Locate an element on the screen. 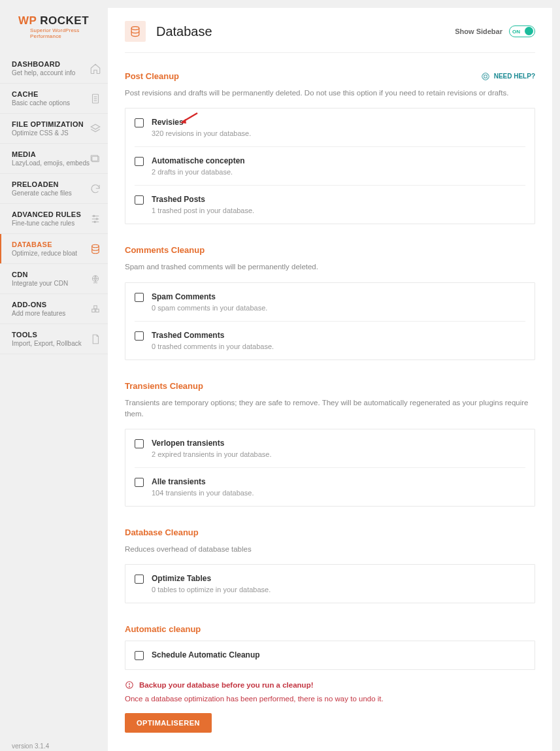 The width and height of the screenshot is (560, 751). help-icon is located at coordinates (486, 76).